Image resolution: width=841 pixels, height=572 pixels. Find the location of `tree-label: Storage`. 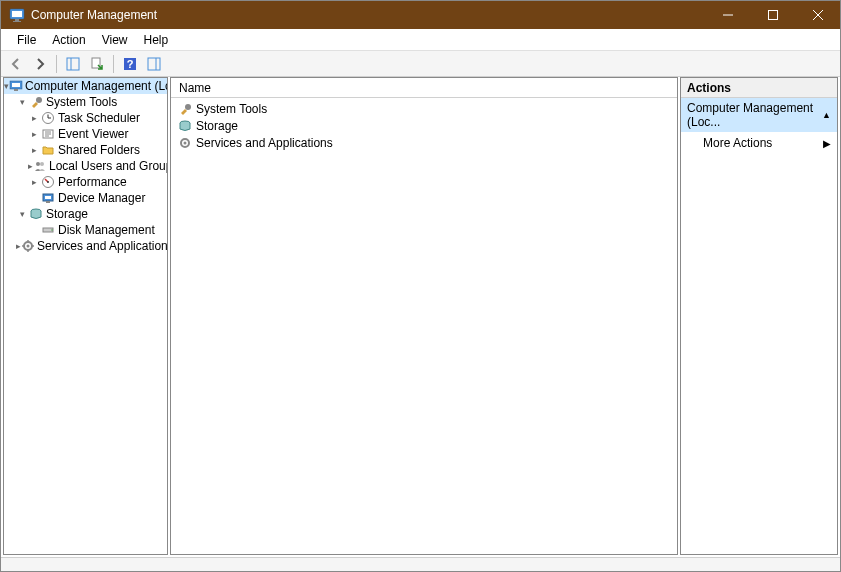

tree-label: Storage is located at coordinates (67, 214).